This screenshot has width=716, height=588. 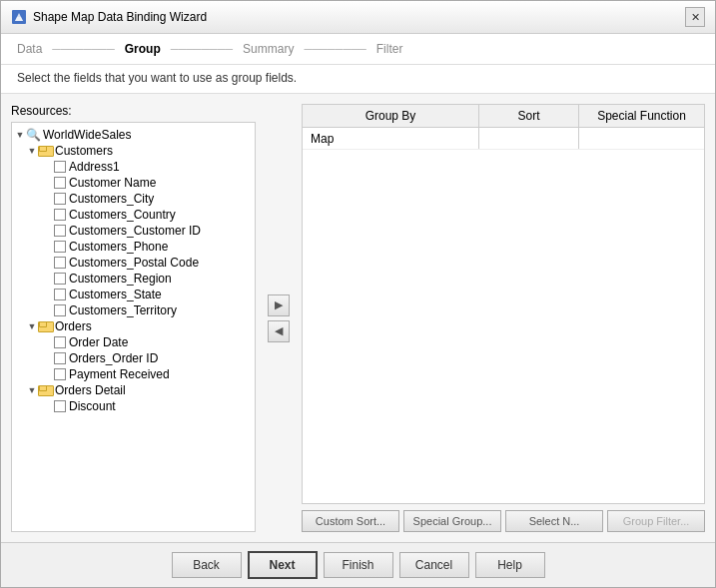 What do you see at coordinates (134, 294) in the screenshot?
I see `tree-item-customers-state: Customers_State` at bounding box center [134, 294].